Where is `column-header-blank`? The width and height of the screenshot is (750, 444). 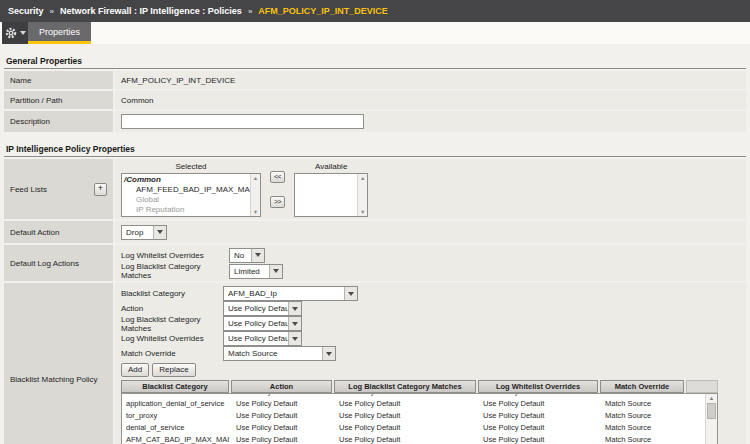 column-header-blank is located at coordinates (702, 386).